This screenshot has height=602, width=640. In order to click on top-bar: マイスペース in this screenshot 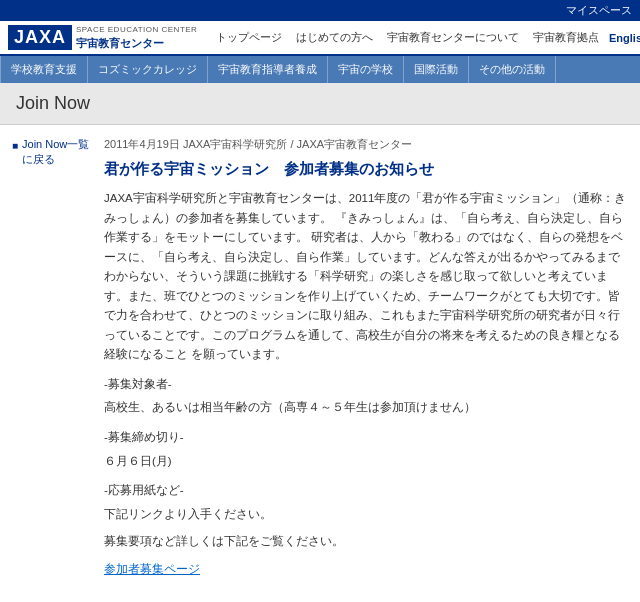, I will do `click(320, 10)`.